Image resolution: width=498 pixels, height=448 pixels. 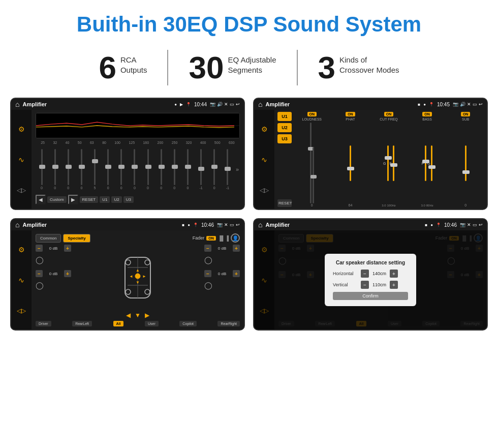 I want to click on eq-slider-5: 0, so click(x=108, y=169).